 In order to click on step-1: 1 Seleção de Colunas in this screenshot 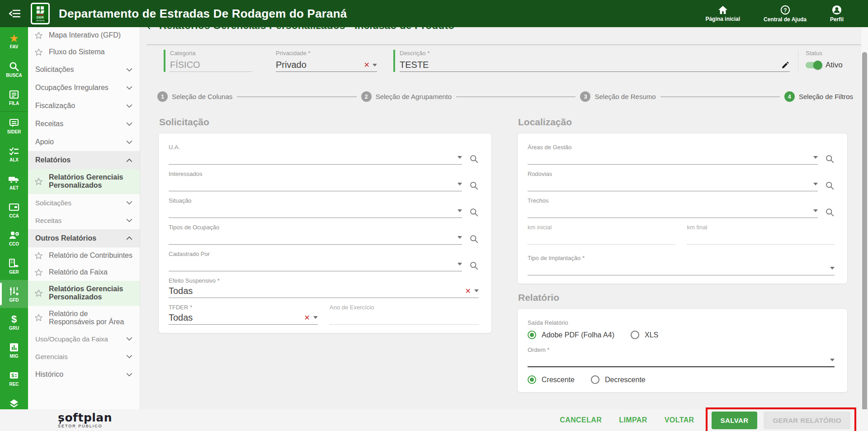, I will do `click(197, 97)`.